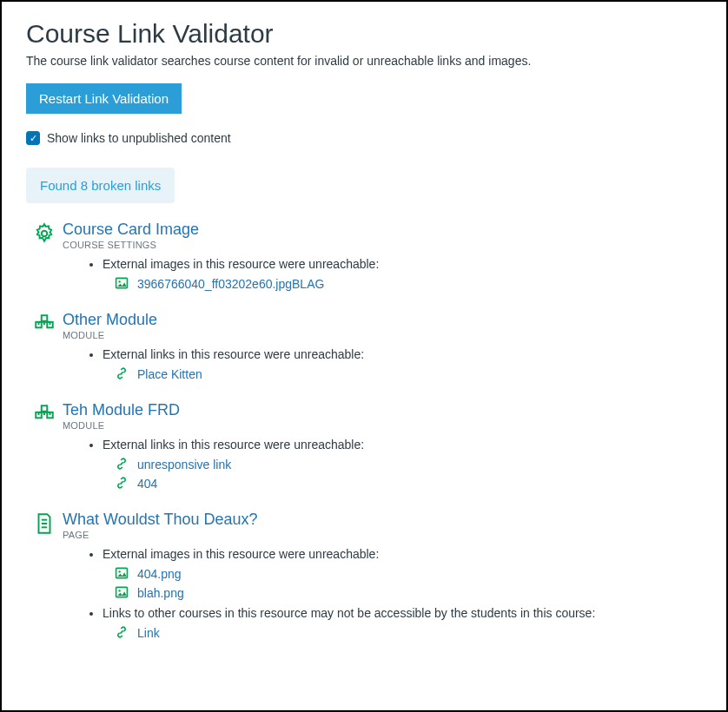 The image size is (728, 712). Describe the element at coordinates (148, 484) in the screenshot. I see `broken-link: 404` at that location.